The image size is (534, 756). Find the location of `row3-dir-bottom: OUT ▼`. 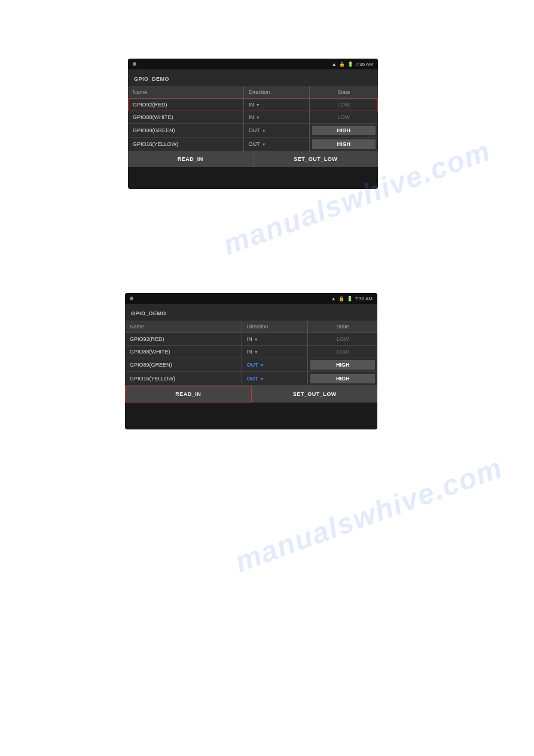

row3-dir-bottom: OUT ▼ is located at coordinates (275, 365).